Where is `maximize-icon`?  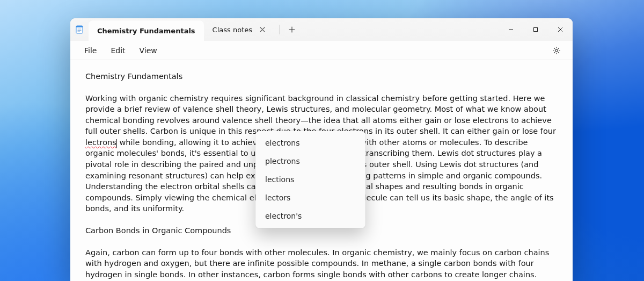 maximize-icon is located at coordinates (536, 30).